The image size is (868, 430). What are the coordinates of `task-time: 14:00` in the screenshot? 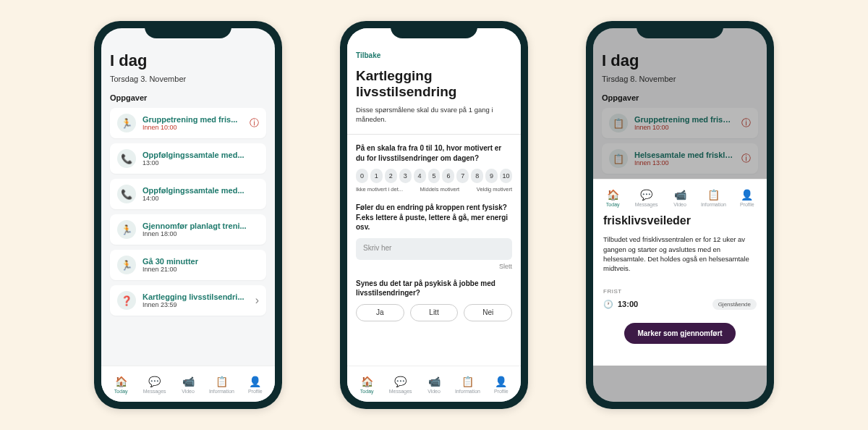 It's located at (201, 198).